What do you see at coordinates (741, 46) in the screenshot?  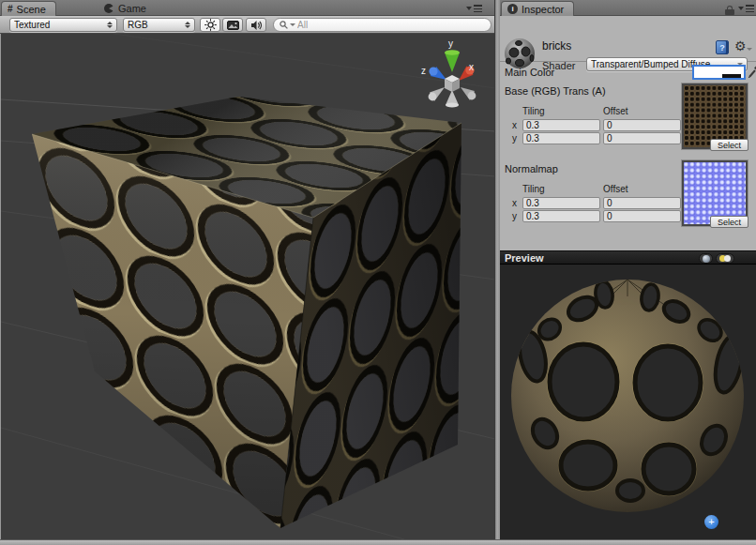 I see `gear-icon: ⚙` at bounding box center [741, 46].